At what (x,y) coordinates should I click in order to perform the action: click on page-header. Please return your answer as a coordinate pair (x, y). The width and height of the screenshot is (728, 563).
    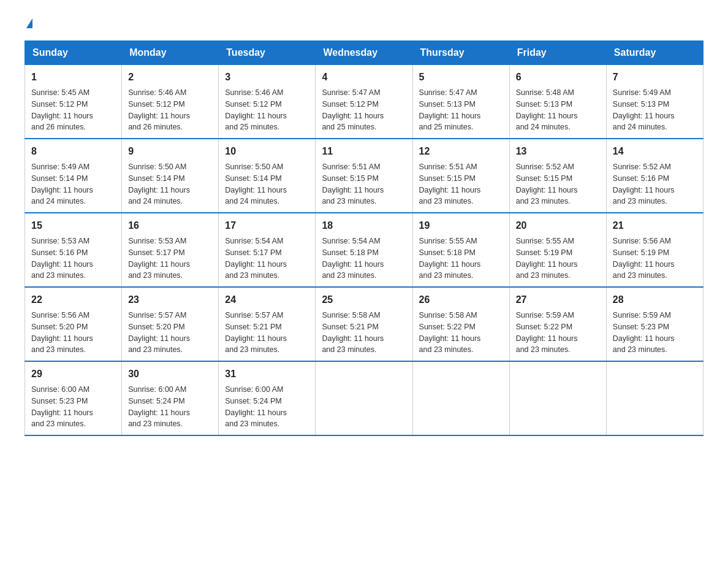
    Looking at the image, I should click on (364, 23).